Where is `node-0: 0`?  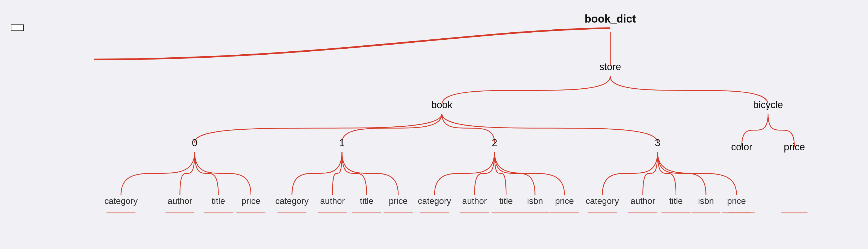 node-0: 0 is located at coordinates (195, 143).